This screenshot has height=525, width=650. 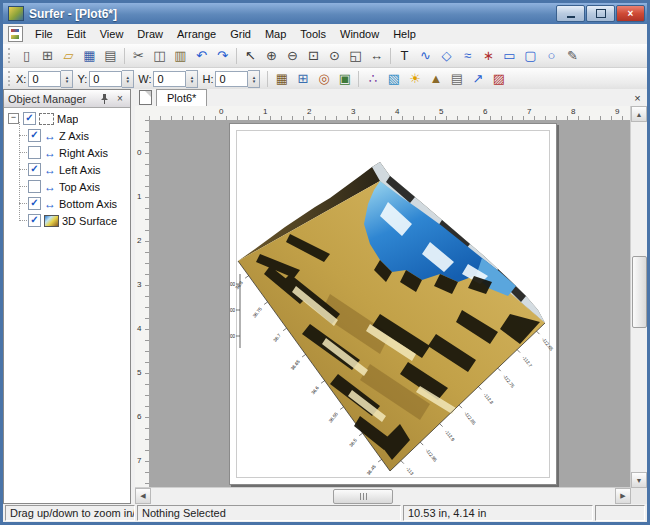 I want to click on new-post-map-button: ∴, so click(x=372, y=79).